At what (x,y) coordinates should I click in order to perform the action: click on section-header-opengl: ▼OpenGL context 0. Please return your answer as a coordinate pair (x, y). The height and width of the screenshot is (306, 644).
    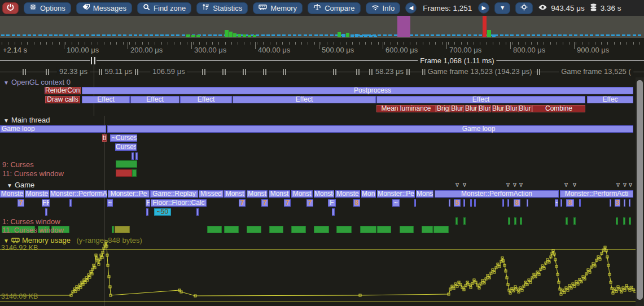
    Looking at the image, I should click on (37, 82).